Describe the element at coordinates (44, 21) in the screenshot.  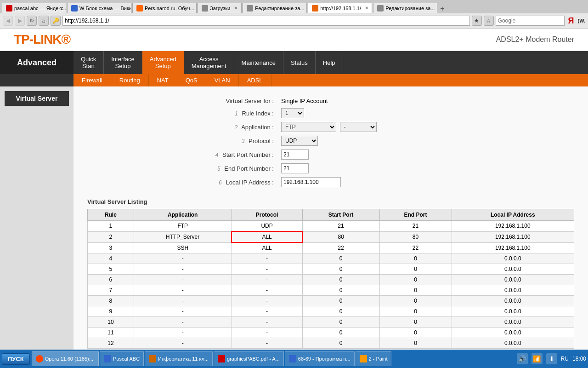
I see `home-button: ⌂` at that location.